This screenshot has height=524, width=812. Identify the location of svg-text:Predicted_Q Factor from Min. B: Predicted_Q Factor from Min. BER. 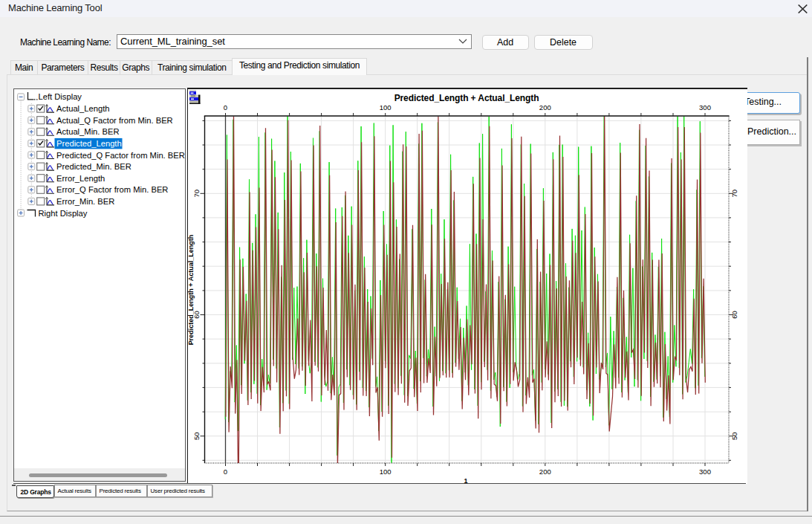
(120, 155).